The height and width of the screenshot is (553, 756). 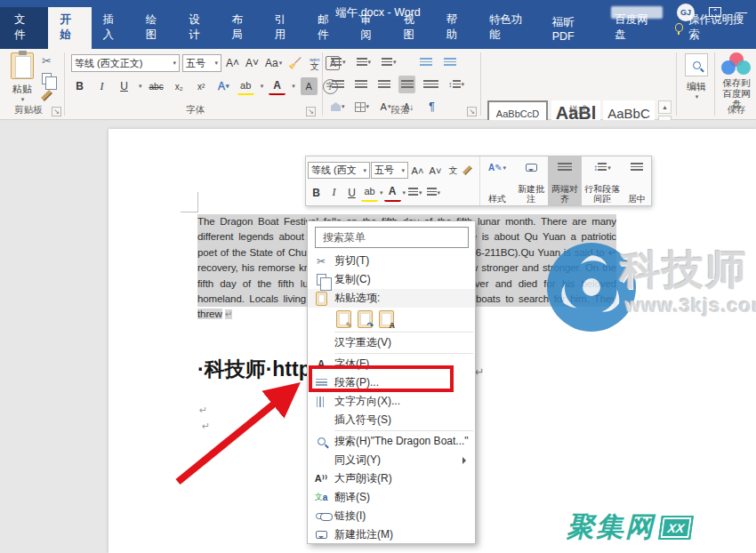 What do you see at coordinates (277, 86) in the screenshot?
I see `font-color-button: A` at bounding box center [277, 86].